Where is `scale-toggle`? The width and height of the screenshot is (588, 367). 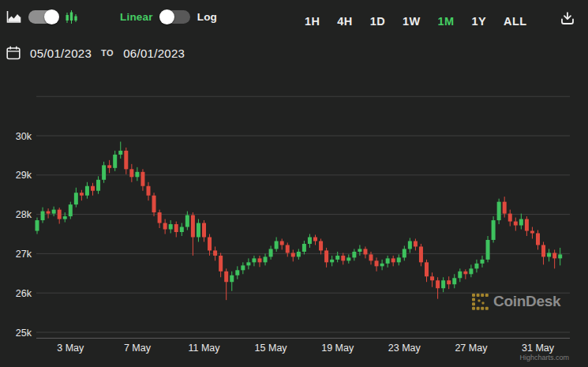 scale-toggle is located at coordinates (175, 17).